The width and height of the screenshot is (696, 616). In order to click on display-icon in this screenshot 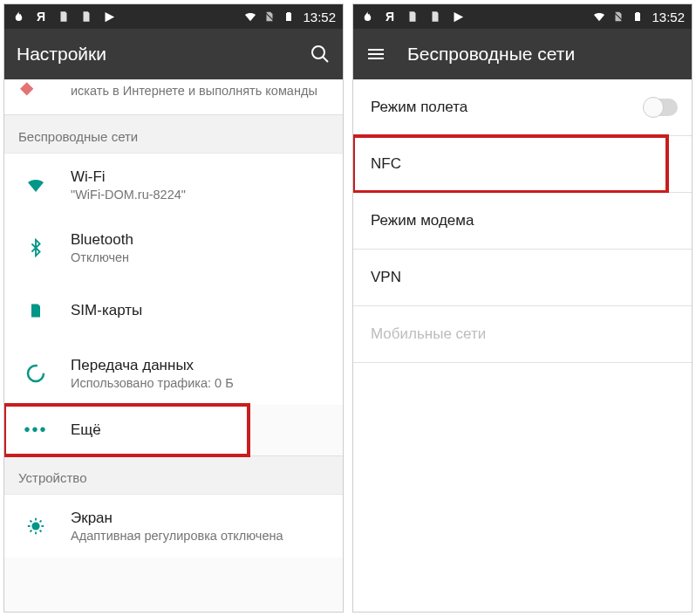, I will do `click(36, 526)`.